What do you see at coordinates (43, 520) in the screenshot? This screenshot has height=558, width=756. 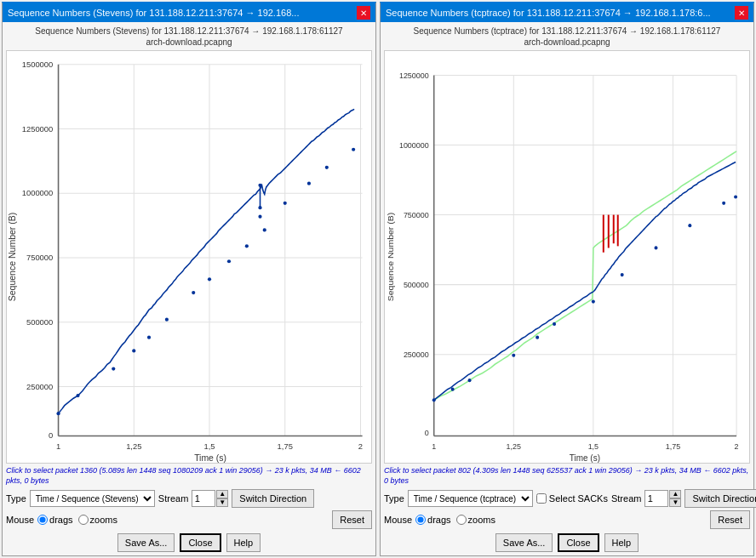 I see `radio-drags-input-stevens` at bounding box center [43, 520].